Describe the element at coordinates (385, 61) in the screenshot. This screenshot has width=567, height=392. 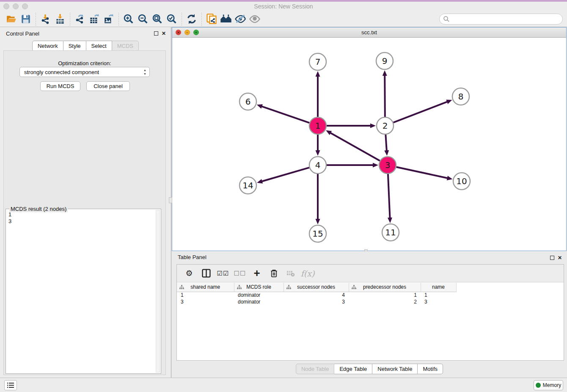
I see `svg-text: 9` at that location.